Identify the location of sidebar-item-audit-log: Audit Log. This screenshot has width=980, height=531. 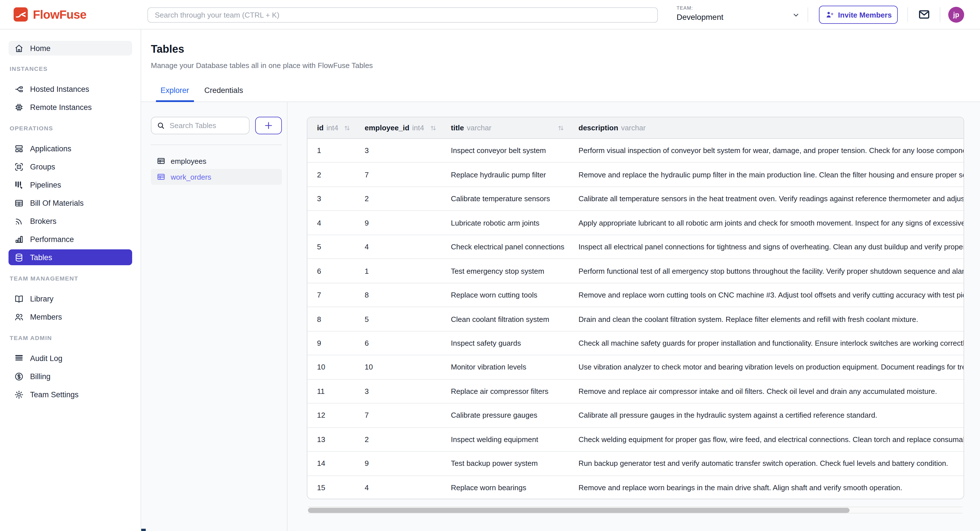
(70, 358).